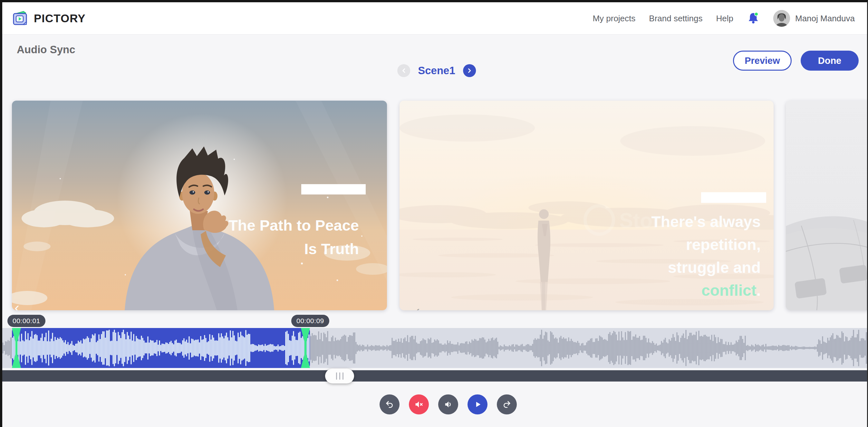 The width and height of the screenshot is (868, 427). Describe the element at coordinates (20, 18) in the screenshot. I see `pictory-logo-icon` at that location.